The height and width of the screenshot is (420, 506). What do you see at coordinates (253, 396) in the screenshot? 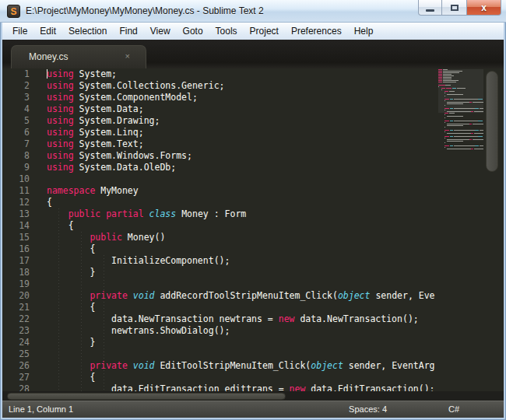
I see `horizontal-scrollbar-track` at bounding box center [253, 396].